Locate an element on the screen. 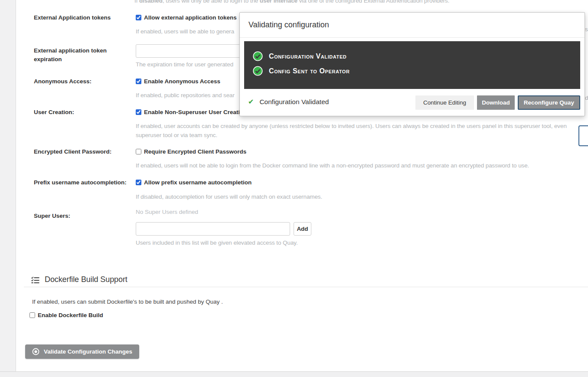 The height and width of the screenshot is (377, 588). enable-anonymous-access-label: Enable Anonymous Access is located at coordinates (182, 82).